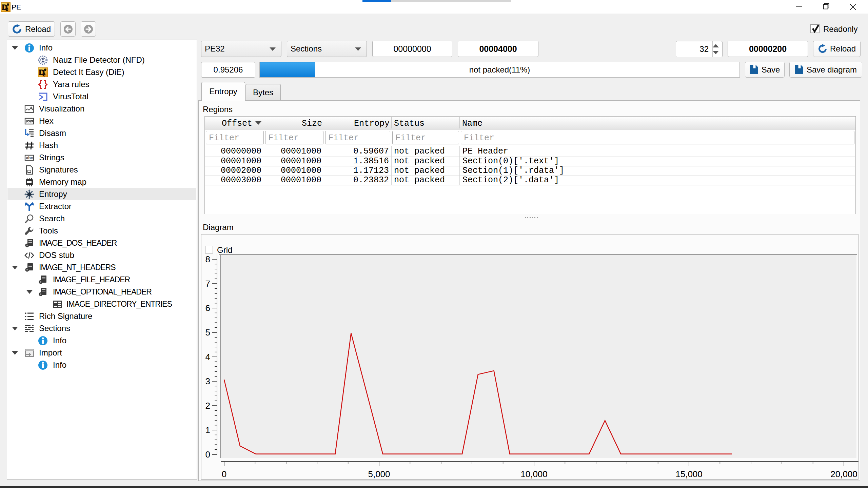 This screenshot has height=488, width=868. What do you see at coordinates (689, 474) in the screenshot?
I see `svg-text: 15,000` at bounding box center [689, 474].